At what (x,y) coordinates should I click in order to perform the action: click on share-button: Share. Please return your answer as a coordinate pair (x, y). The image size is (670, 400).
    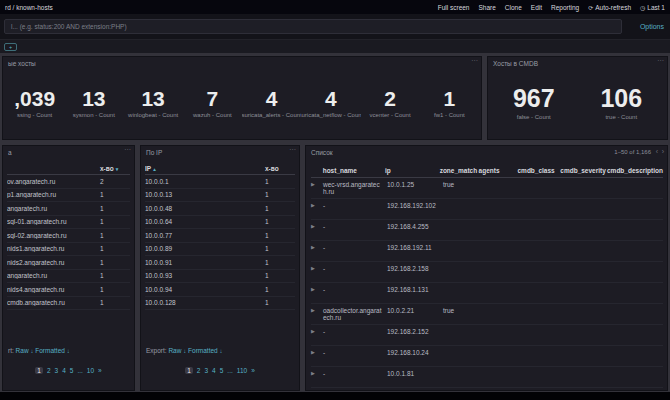
    Looking at the image, I should click on (486, 8).